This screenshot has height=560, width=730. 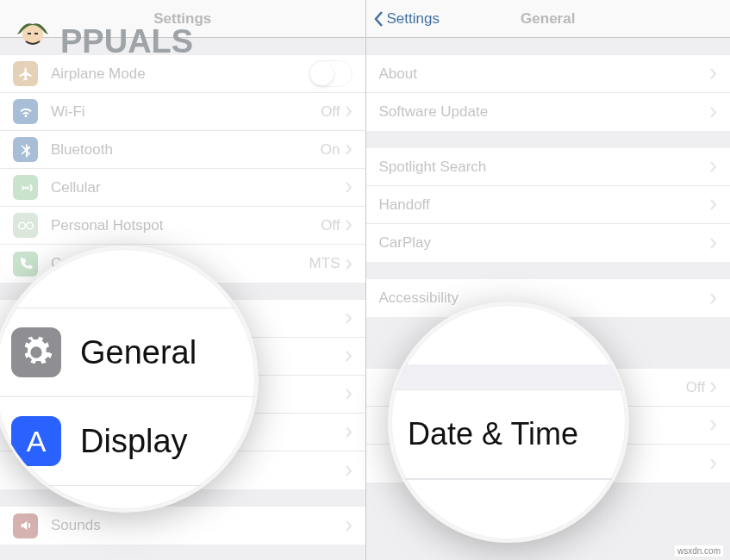 What do you see at coordinates (179, 74) in the screenshot?
I see `airplane-label: Airplane Mode` at bounding box center [179, 74].